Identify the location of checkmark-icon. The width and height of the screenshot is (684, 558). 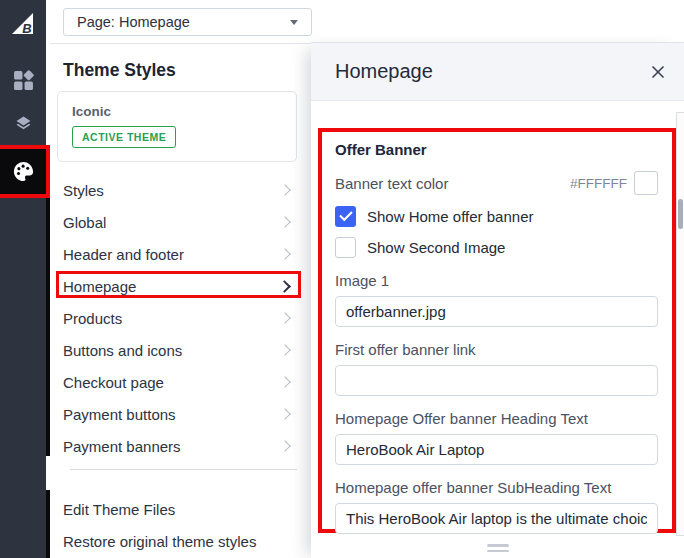
(346, 214).